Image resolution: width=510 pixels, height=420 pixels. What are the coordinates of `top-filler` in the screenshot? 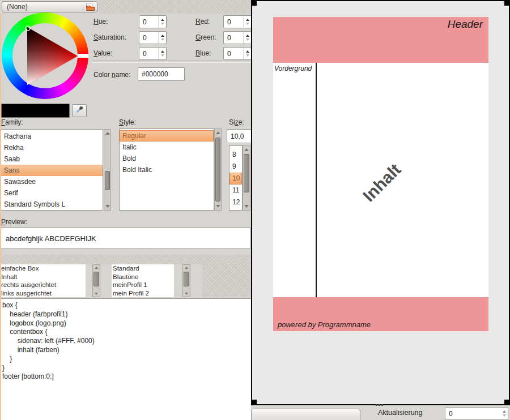 It's located at (175, 7).